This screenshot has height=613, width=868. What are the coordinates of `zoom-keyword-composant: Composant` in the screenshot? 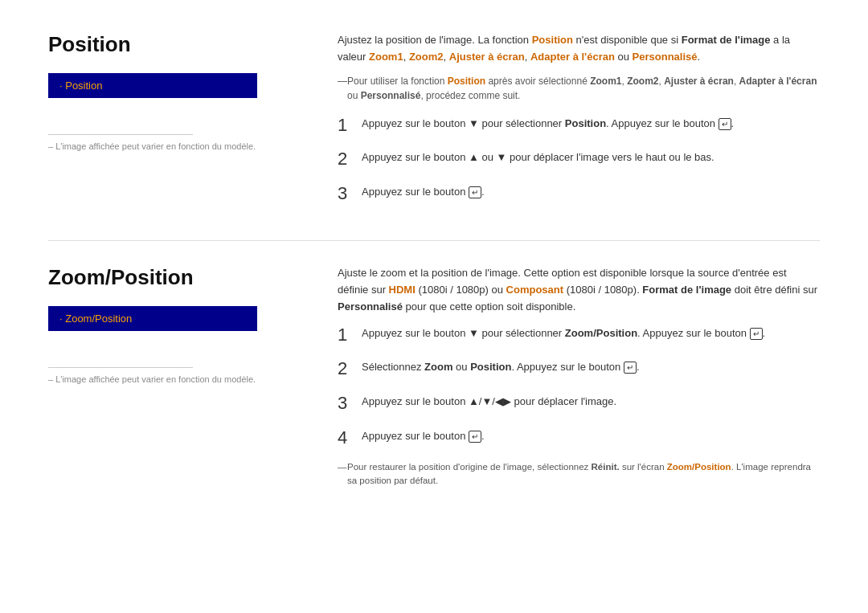 It's located at (535, 289).